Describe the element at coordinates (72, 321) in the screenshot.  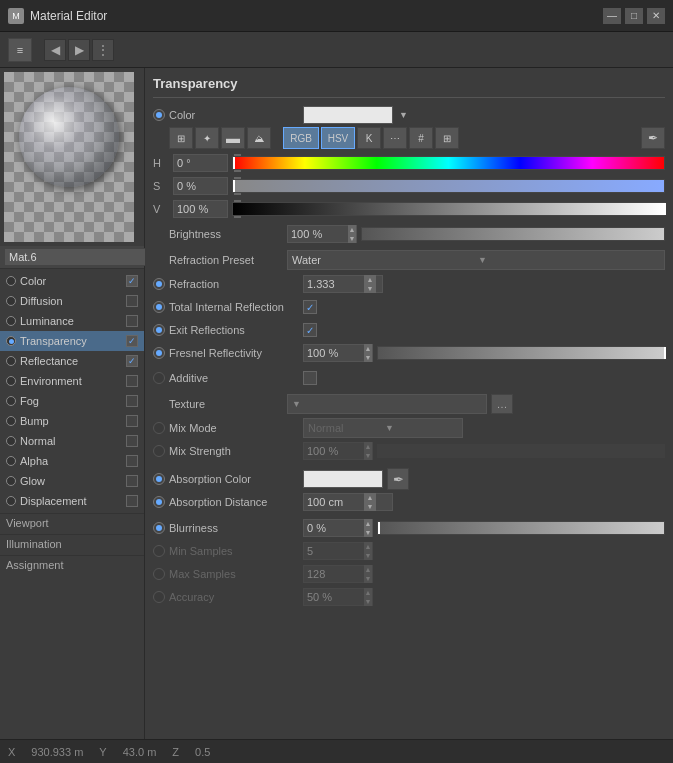
I see `channel-item-luminance: Luminance` at that location.